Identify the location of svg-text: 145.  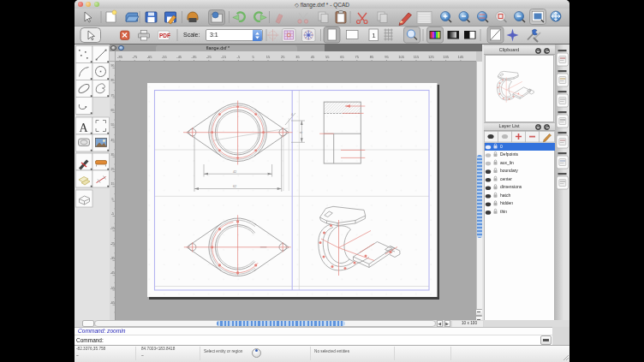
(461, 56).